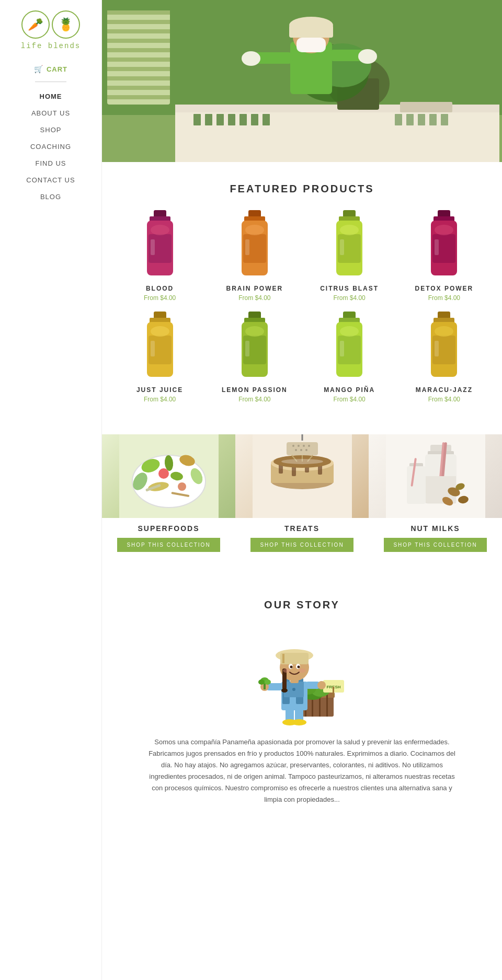 The height and width of the screenshot is (980, 502). Describe the element at coordinates (51, 69) in the screenshot. I see `cart-link: 🛒 CART` at that location.